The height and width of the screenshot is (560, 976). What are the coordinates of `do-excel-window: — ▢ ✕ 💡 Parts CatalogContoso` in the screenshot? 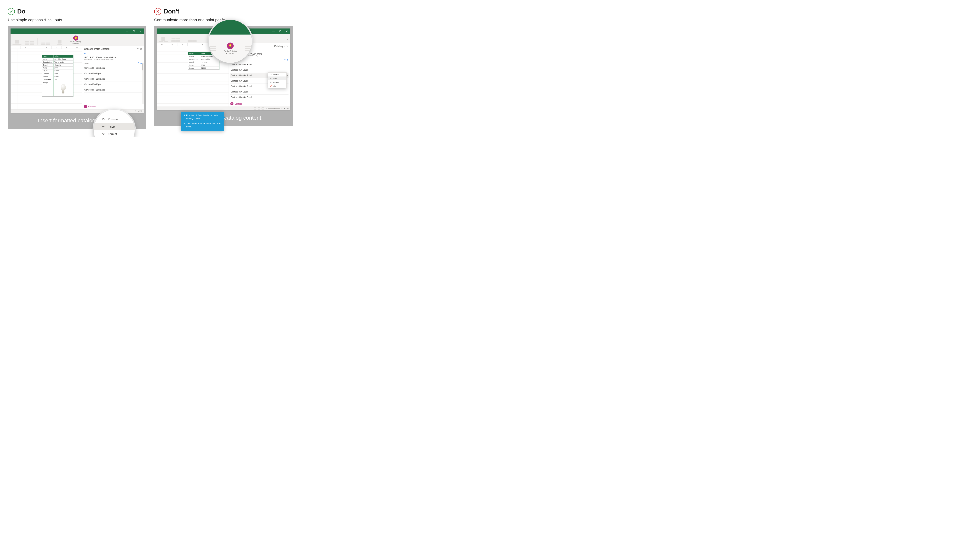 It's located at (77, 71).